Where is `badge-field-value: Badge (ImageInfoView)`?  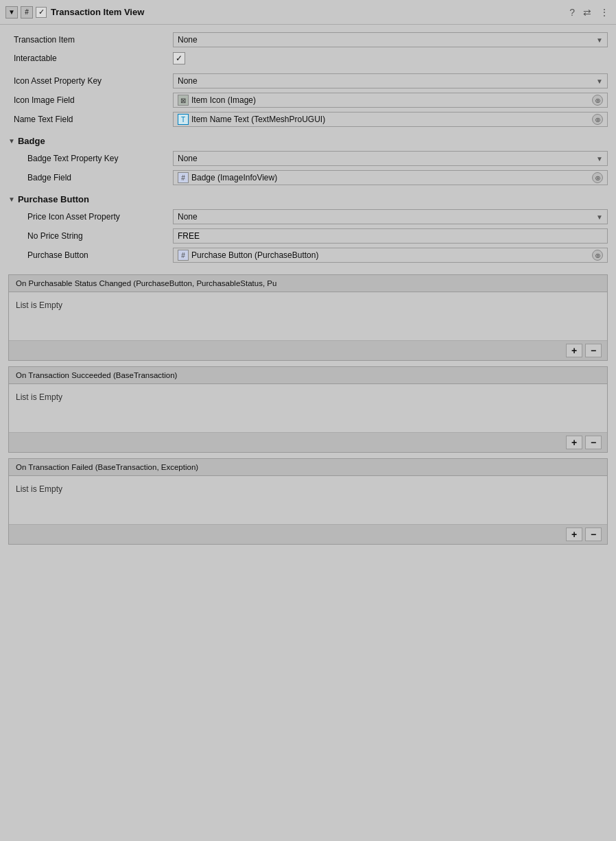 badge-field-value: Badge (ImageInfoView) is located at coordinates (235, 178).